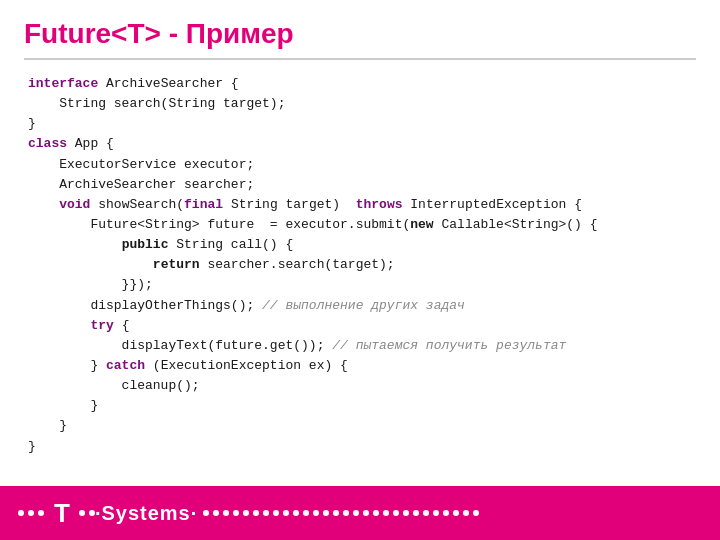 This screenshot has width=720, height=540. What do you see at coordinates (102, 326) in the screenshot?
I see `kw-token: try` at bounding box center [102, 326].